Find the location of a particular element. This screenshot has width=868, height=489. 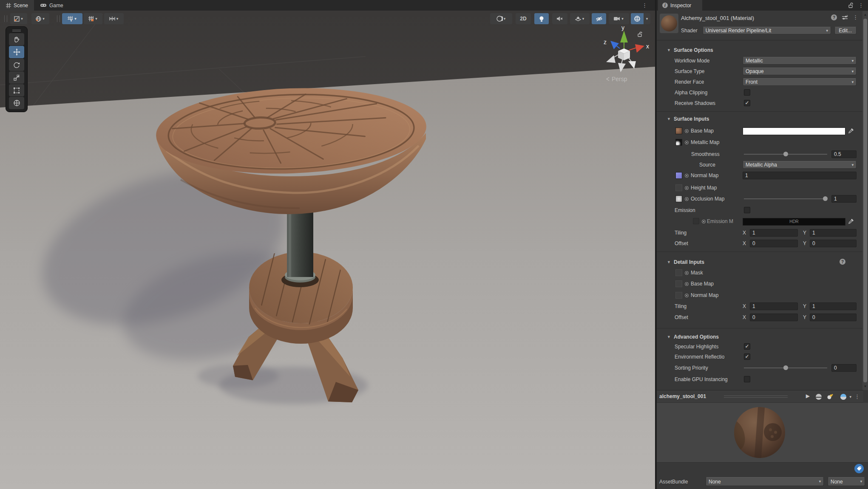

metallic-map-thumbnail is located at coordinates (679, 142).